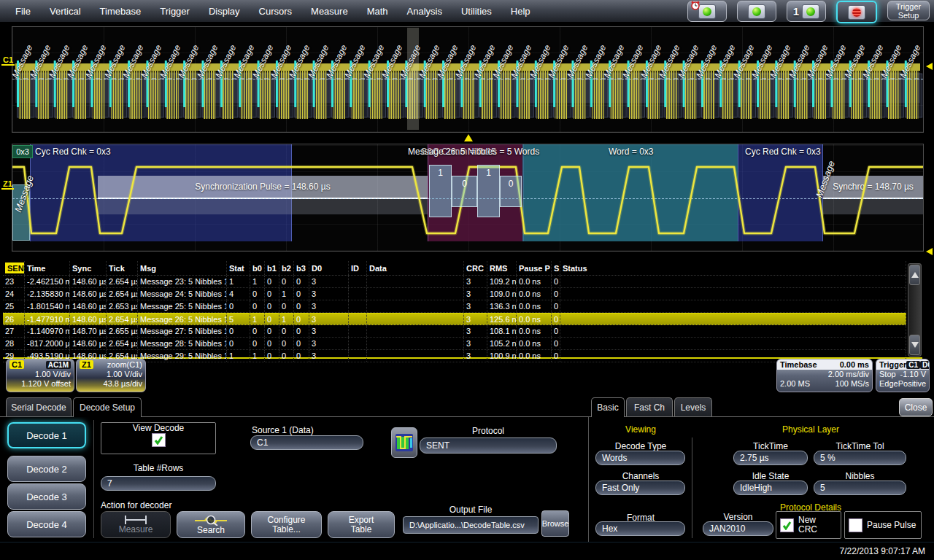 This screenshot has height=560, width=934. What do you see at coordinates (641, 488) in the screenshot?
I see `channels-field: Fast Only` at bounding box center [641, 488].